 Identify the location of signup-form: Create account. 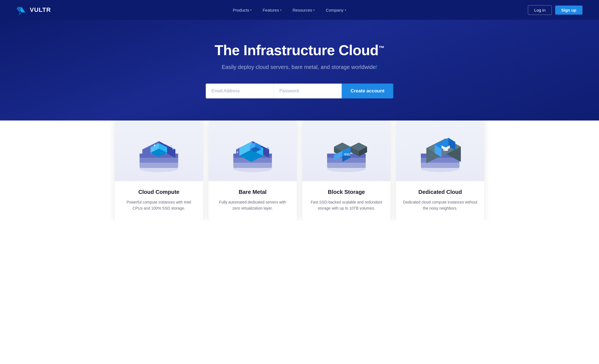
(300, 91).